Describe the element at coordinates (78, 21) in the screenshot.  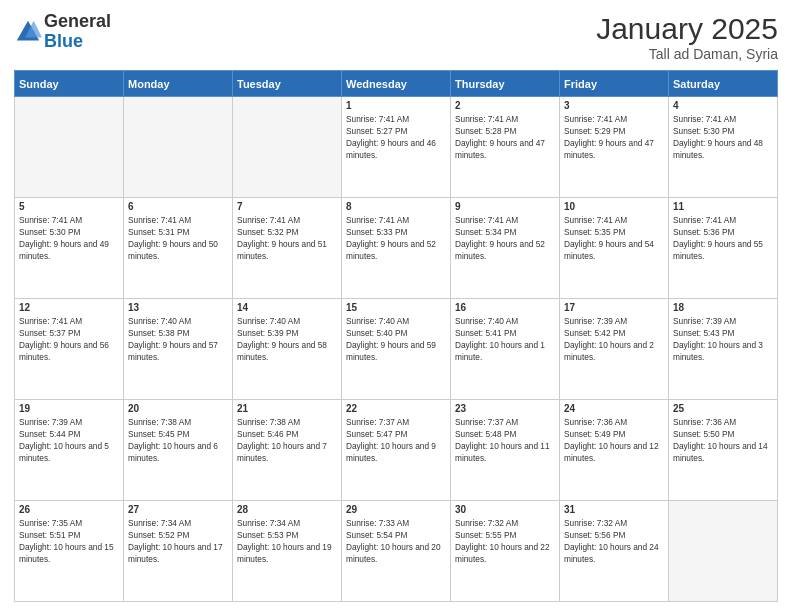
I see `logo-general-text: General` at that location.